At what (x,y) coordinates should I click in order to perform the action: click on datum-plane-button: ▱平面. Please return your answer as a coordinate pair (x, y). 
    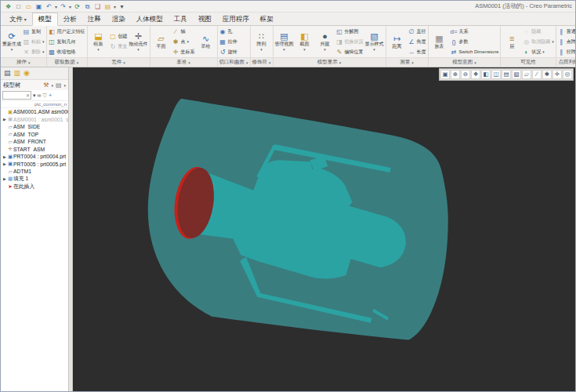
    Looking at the image, I should click on (161, 42).